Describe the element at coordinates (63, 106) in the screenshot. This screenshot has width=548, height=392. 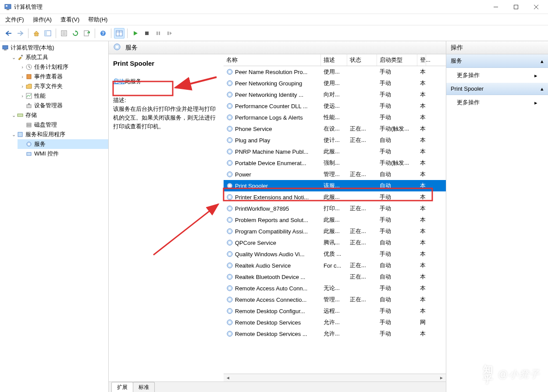
I see `tree-device-manager: 设备管理器` at that location.